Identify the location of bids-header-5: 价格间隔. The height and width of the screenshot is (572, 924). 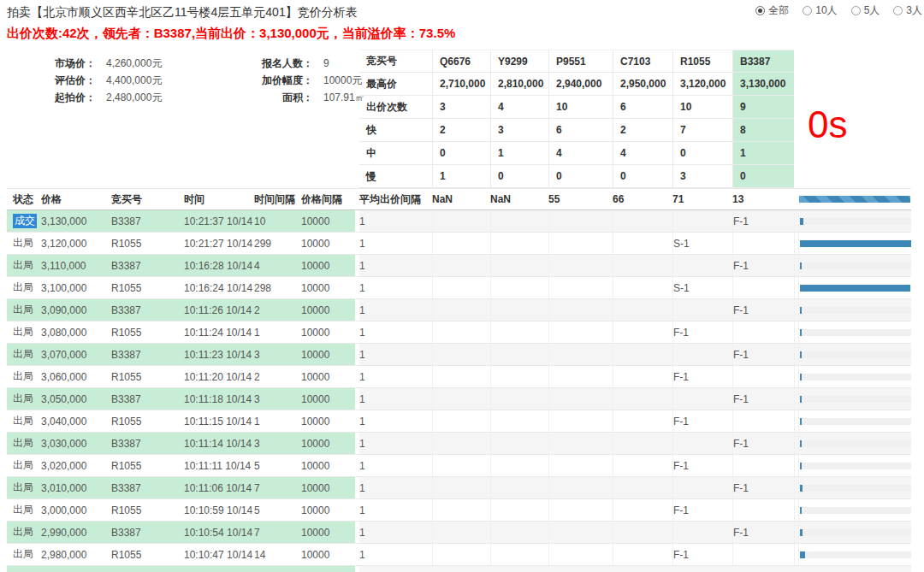
(329, 199).